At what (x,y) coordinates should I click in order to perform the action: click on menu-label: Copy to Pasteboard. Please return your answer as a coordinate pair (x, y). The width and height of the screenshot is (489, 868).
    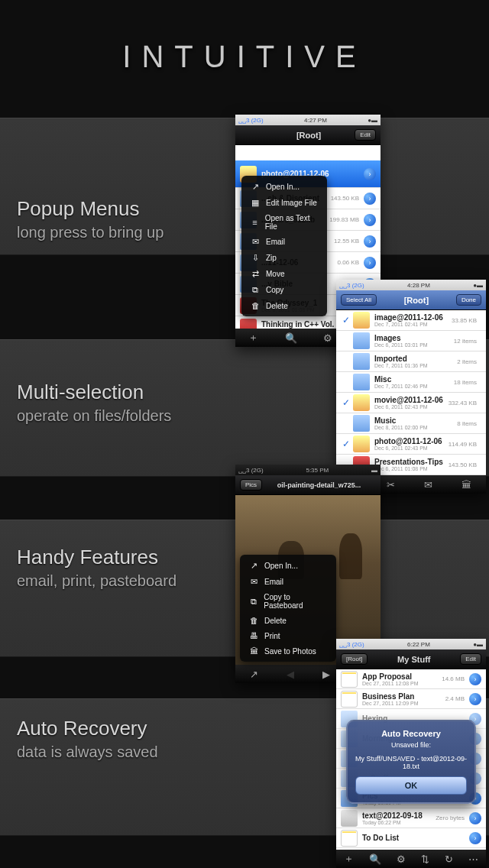
    Looking at the image, I should click on (296, 601).